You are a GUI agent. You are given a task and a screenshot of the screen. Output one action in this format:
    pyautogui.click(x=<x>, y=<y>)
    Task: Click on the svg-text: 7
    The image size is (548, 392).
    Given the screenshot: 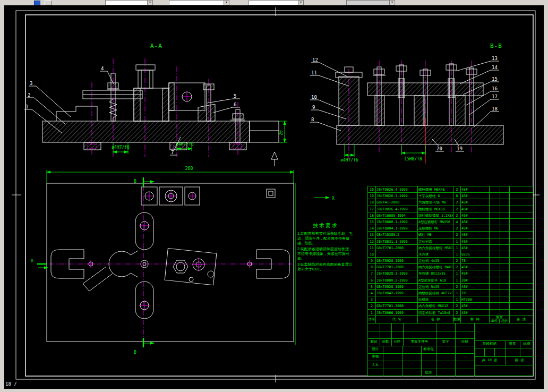 What is the action you would take?
    pyautogui.click(x=172, y=152)
    